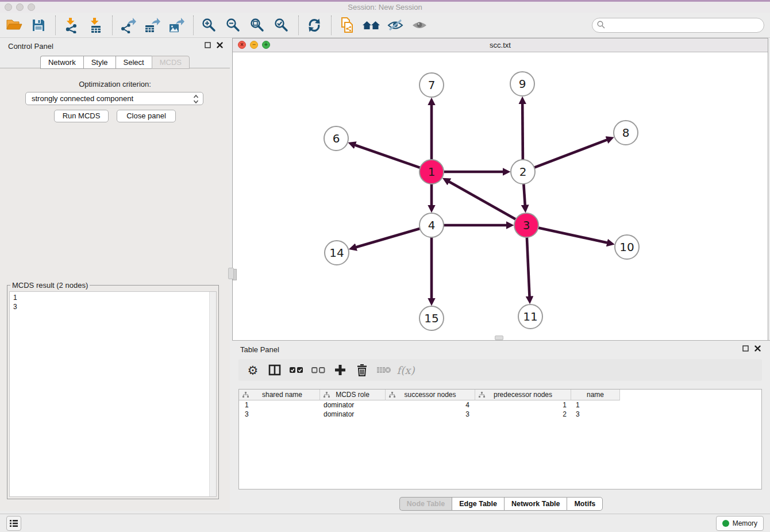 The height and width of the screenshot is (532, 770). What do you see at coordinates (14, 523) in the screenshot?
I see `task-history-button` at bounding box center [14, 523].